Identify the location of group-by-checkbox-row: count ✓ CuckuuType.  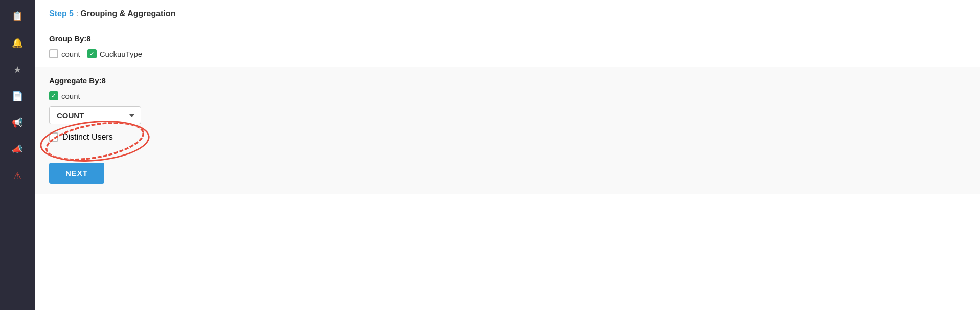
(507, 54).